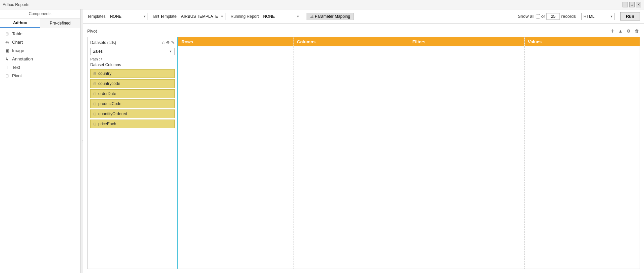  I want to click on col-icon-orderdate: ⊟, so click(95, 94).